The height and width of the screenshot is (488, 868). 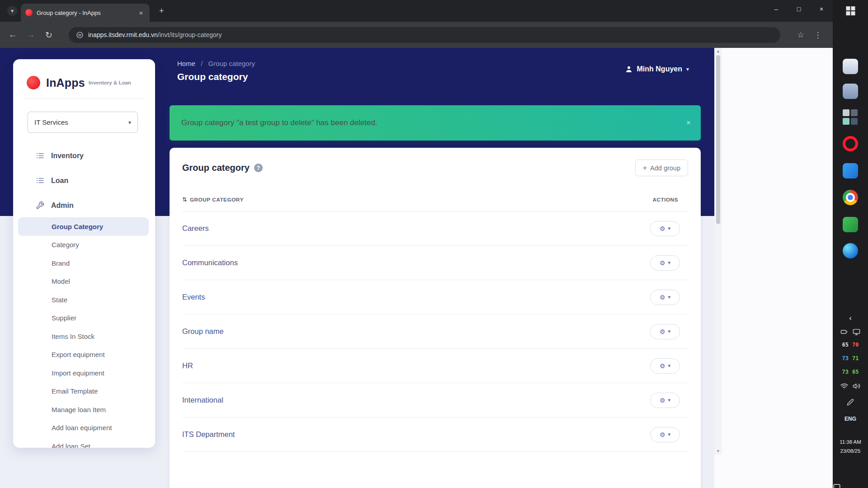 I want to click on group-link: Careers, so click(x=195, y=229).